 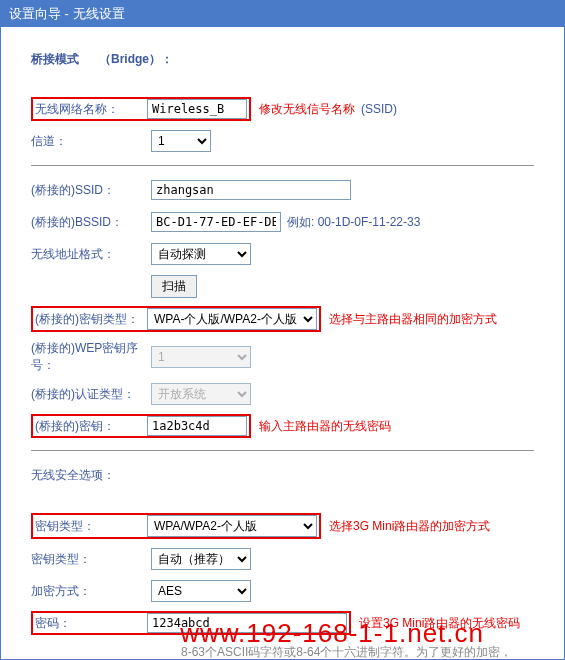 What do you see at coordinates (197, 109) in the screenshot?
I see `ssid-input` at bounding box center [197, 109].